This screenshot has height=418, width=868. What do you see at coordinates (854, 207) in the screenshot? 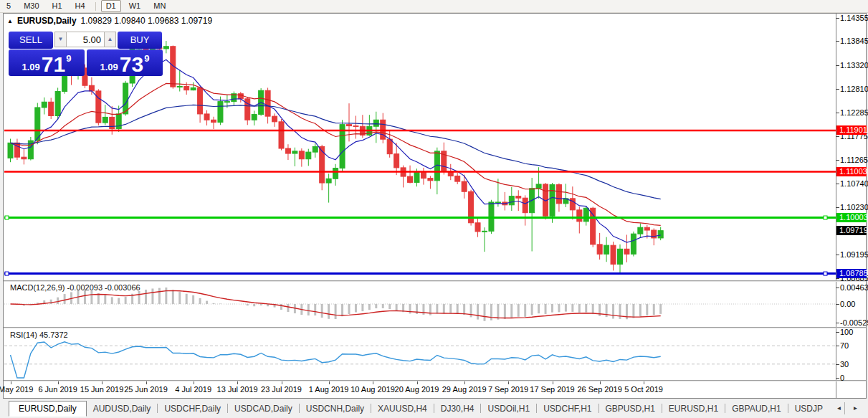
I see `price-axis-tick: 1.10230` at bounding box center [854, 207].